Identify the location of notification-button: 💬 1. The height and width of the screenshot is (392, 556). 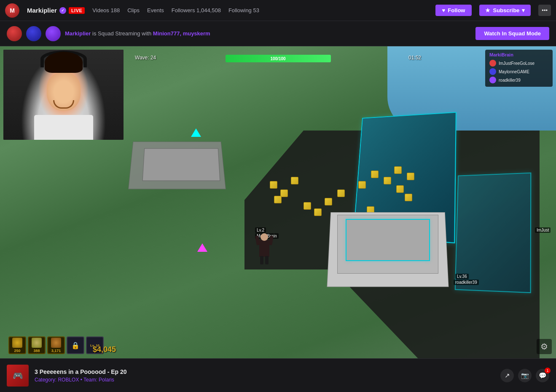
(543, 376).